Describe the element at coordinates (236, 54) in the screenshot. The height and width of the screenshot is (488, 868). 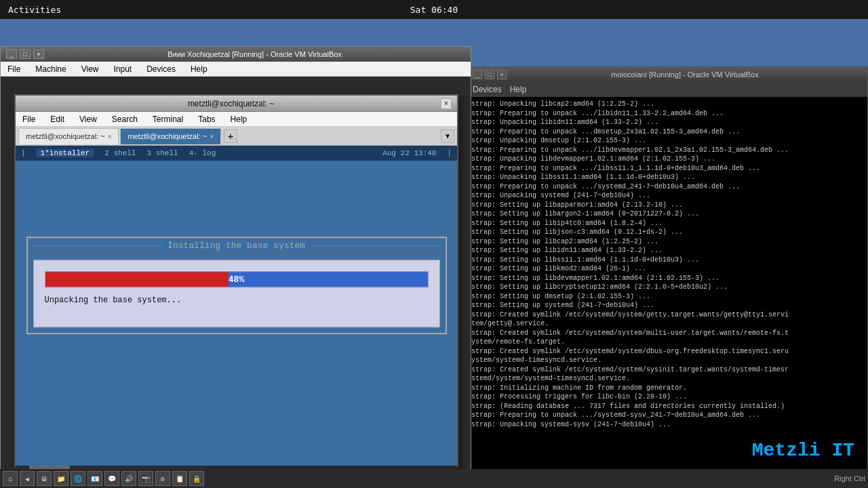
I see `vbox-main-titlebar: _ □ × Виии Xochiquetzal [Running] - Orac…` at that location.